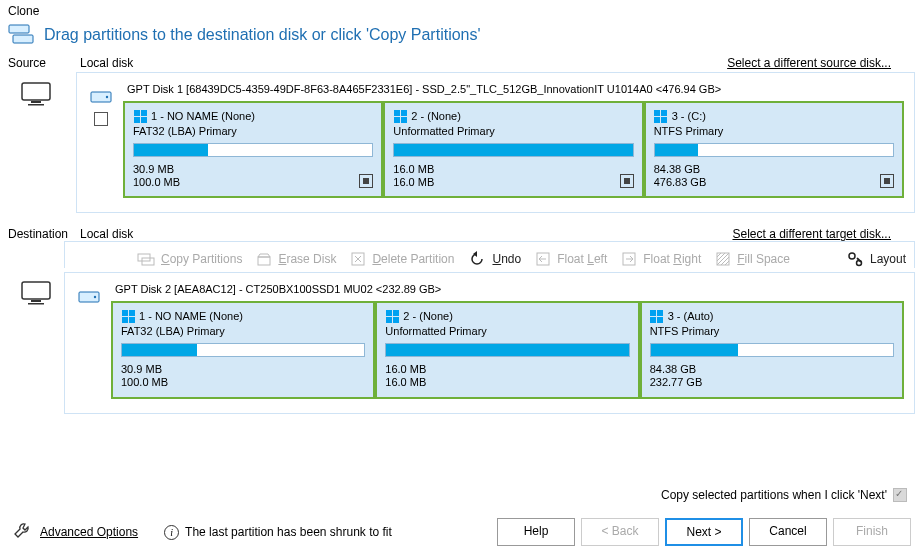 The image size is (923, 558). What do you see at coordinates (44, 234) in the screenshot?
I see `destination-label: Destination` at bounding box center [44, 234].